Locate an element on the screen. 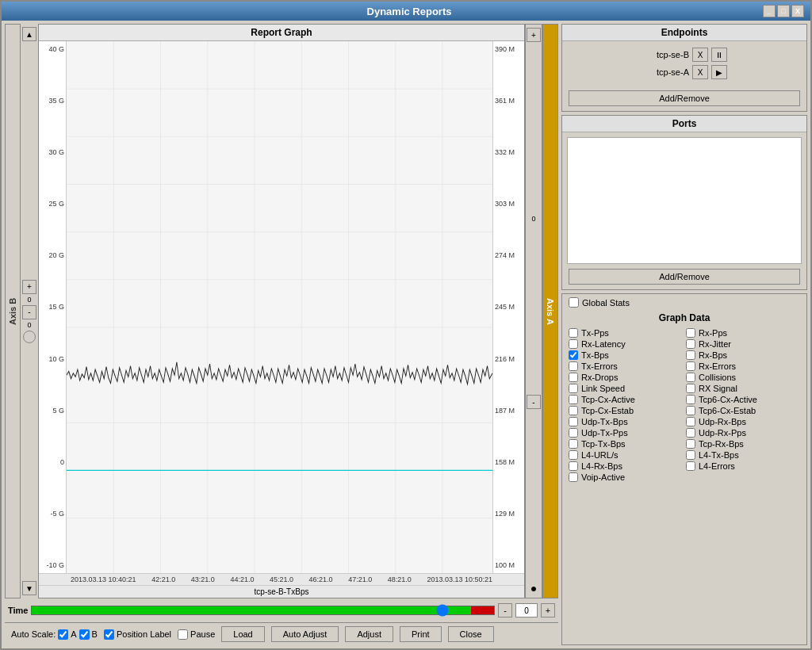 This screenshot has width=812, height=650. check-tx-errors is located at coordinates (573, 366).